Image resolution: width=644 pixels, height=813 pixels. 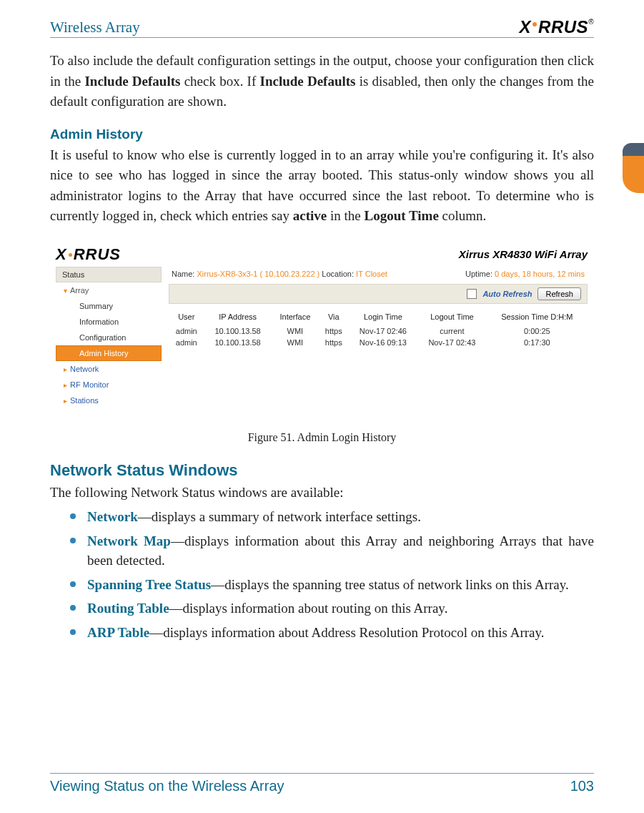 I want to click on cell: Nov-16 09:13, so click(x=383, y=343).